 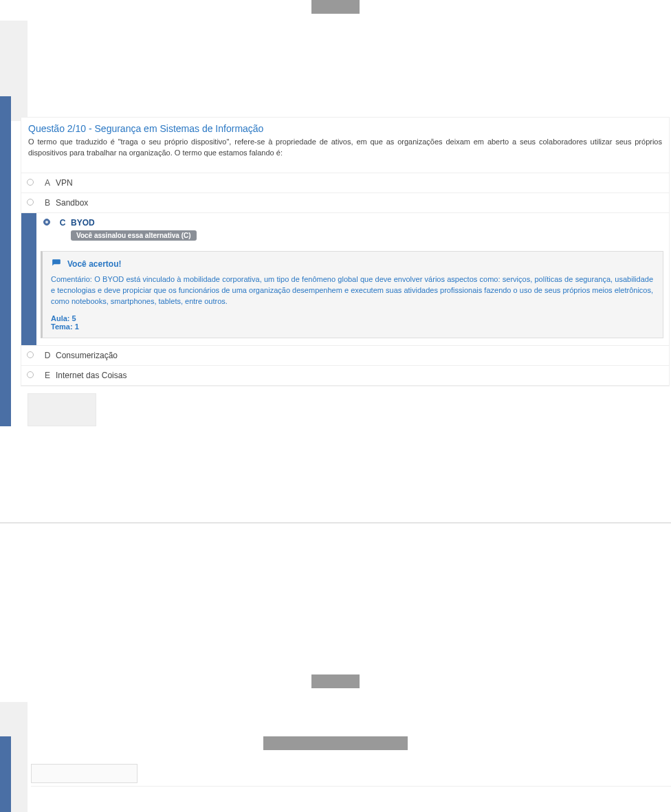 I want to click on feedback-tema: Tema: 1, so click(x=352, y=327).